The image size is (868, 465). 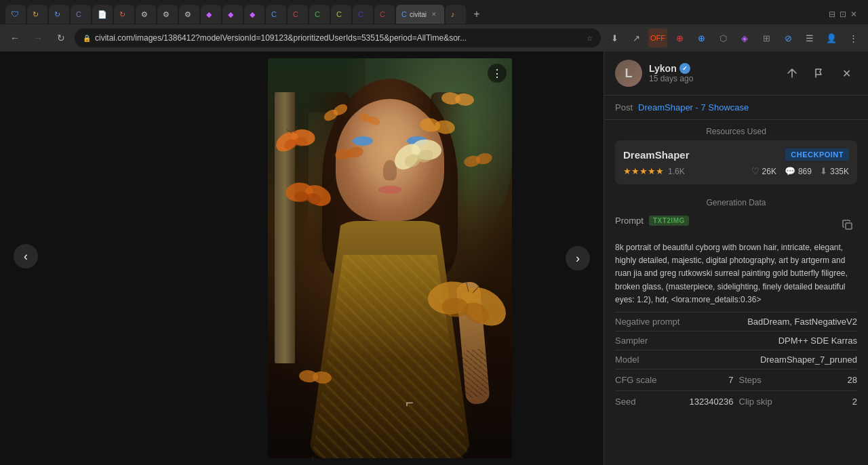 What do you see at coordinates (636, 38) in the screenshot?
I see `share-toolbar-icon: ↗` at bounding box center [636, 38].